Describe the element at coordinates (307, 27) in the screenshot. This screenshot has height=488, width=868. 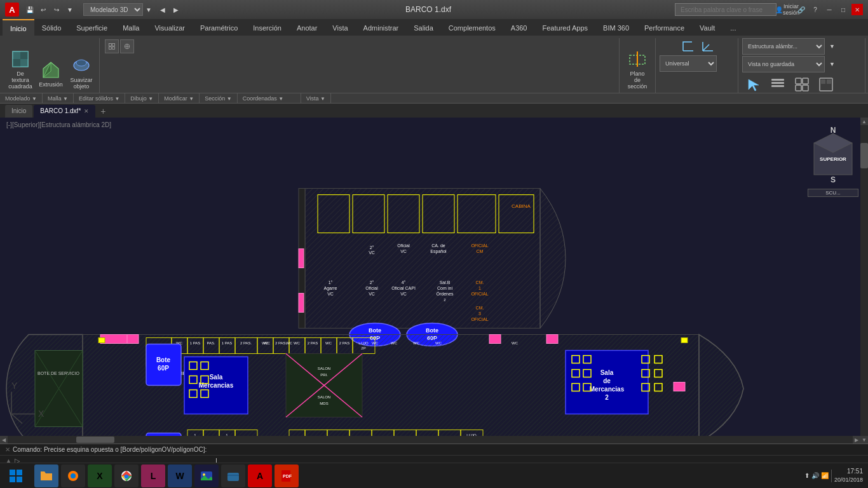
I see `tab-anotar: Anotar` at that location.